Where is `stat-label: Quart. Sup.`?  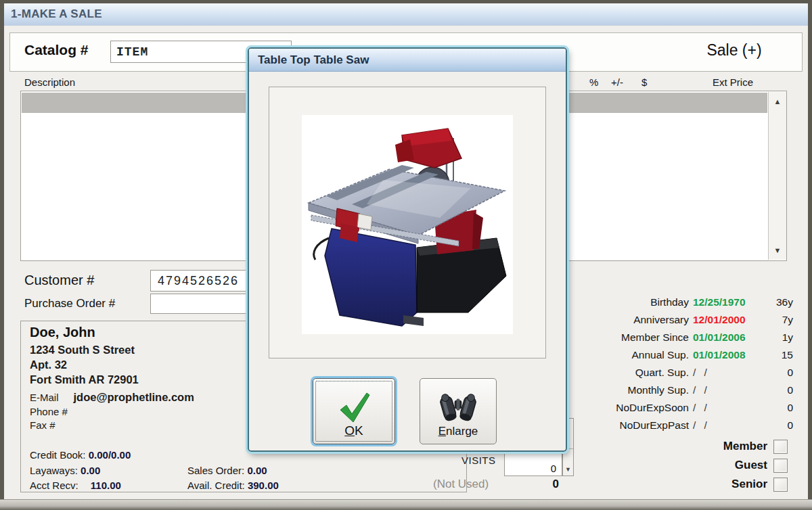
stat-label: Quart. Sup. is located at coordinates (662, 373).